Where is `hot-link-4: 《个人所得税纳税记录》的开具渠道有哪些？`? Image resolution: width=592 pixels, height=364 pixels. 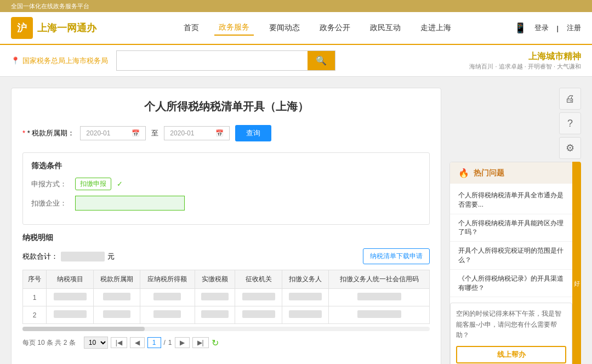
hot-link-4: 《个人所得税纳税记录》的开具渠道有哪些？ is located at coordinates (511, 284).